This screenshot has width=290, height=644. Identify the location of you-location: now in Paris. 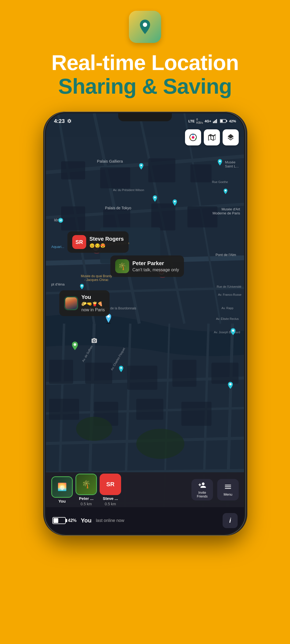
(93, 310).